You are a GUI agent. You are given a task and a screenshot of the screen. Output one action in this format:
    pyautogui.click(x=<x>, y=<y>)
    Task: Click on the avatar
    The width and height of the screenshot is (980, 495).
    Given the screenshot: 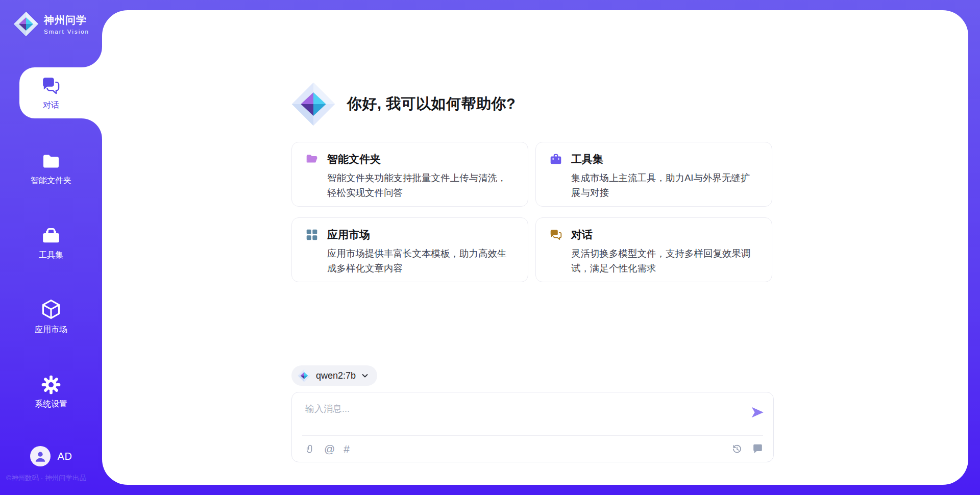 What is the action you would take?
    pyautogui.click(x=40, y=456)
    